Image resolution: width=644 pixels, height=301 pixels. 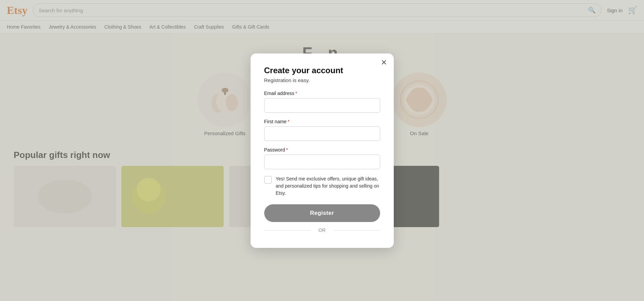 I want to click on newsletter-checkbox-group: Yes! Send me exclusive offers, unique gi…, so click(x=322, y=186).